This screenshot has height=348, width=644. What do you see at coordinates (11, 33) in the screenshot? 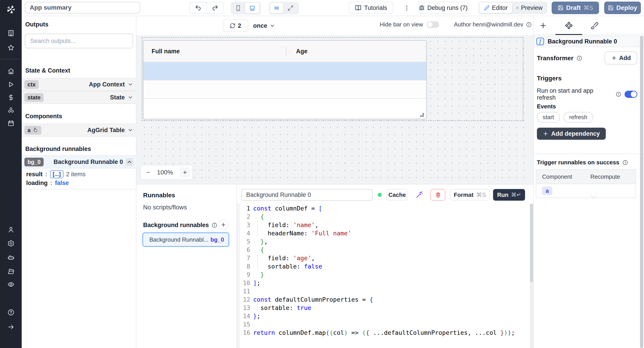
I see `building-icon` at bounding box center [11, 33].